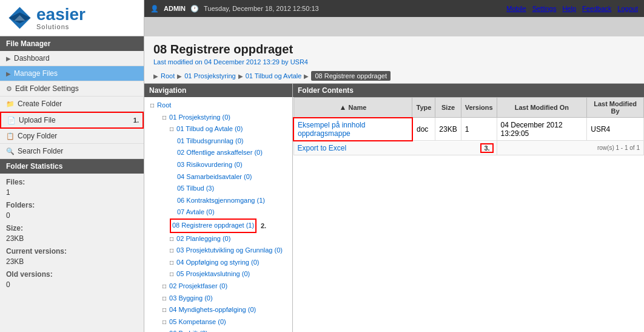 This screenshot has width=644, height=332. I want to click on export-to-excel-link: Export to Excel, so click(323, 148).